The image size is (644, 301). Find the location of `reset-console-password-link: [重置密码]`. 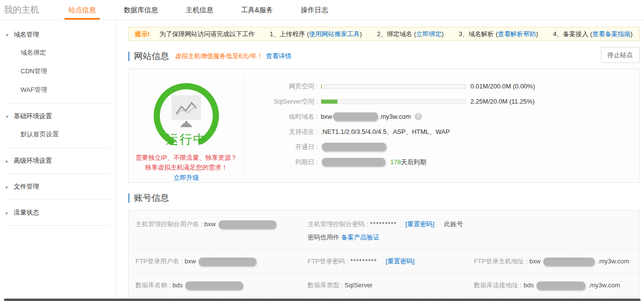

reset-console-password-link: [重置密码] is located at coordinates (420, 224).